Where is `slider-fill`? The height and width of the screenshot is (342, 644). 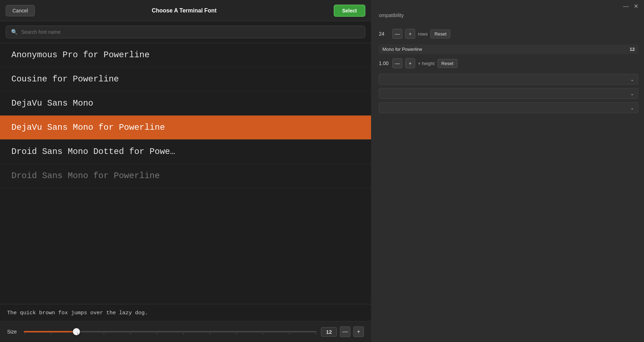
slider-fill is located at coordinates (50, 332).